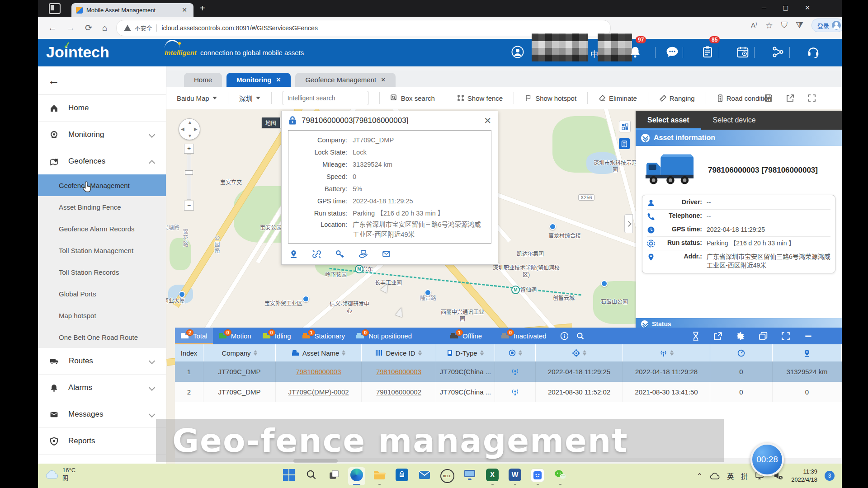 Image resolution: width=868 pixels, height=488 pixels. I want to click on forward-button: →, so click(71, 28).